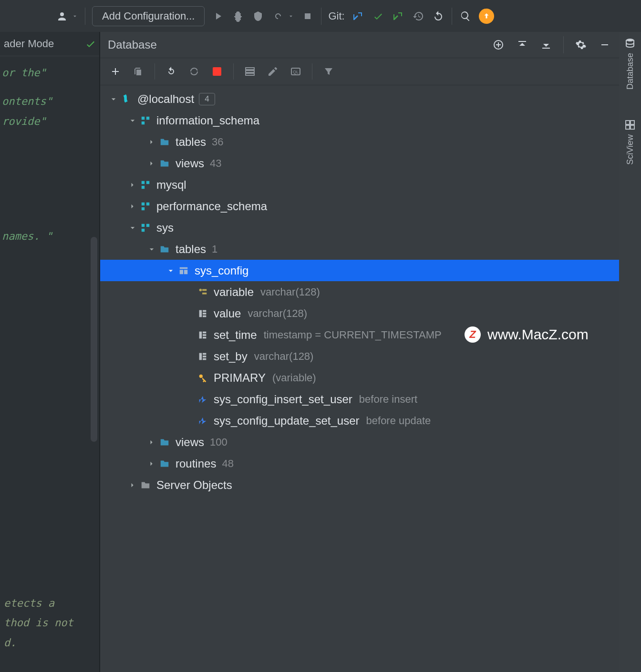 This screenshot has width=641, height=672. Describe the element at coordinates (522, 45) in the screenshot. I see `collapse-up-icon` at that location.